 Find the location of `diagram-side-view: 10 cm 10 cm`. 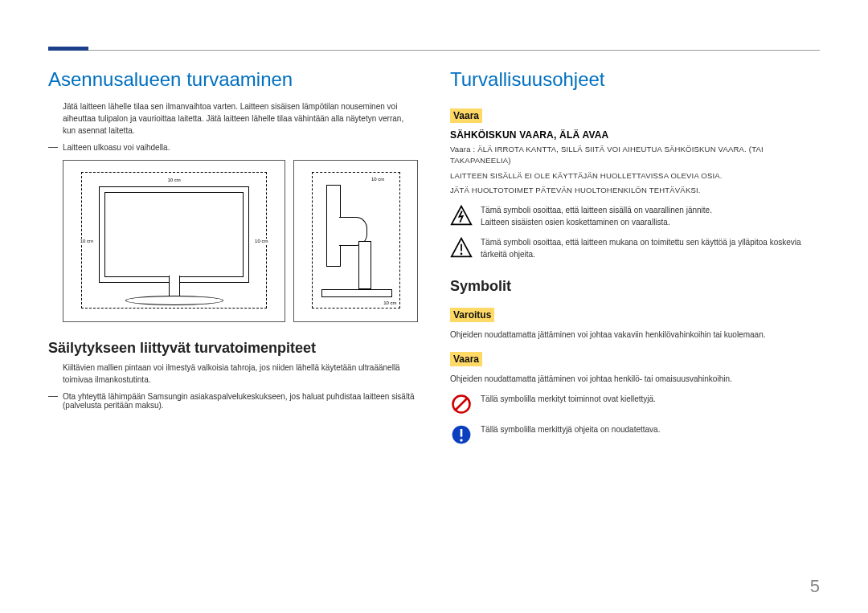

diagram-side-view: 10 cm 10 cm is located at coordinates (355, 241).